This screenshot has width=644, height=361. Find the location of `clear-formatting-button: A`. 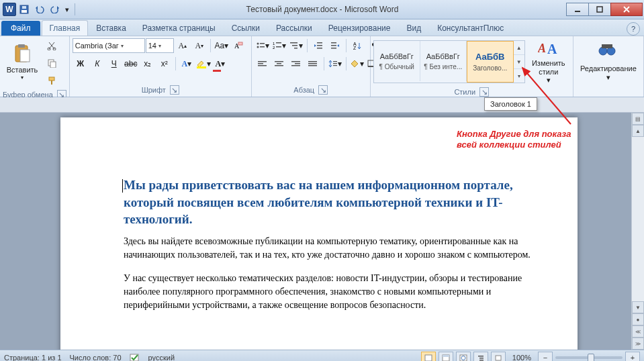

clear-formatting-button: A is located at coordinates (238, 46).